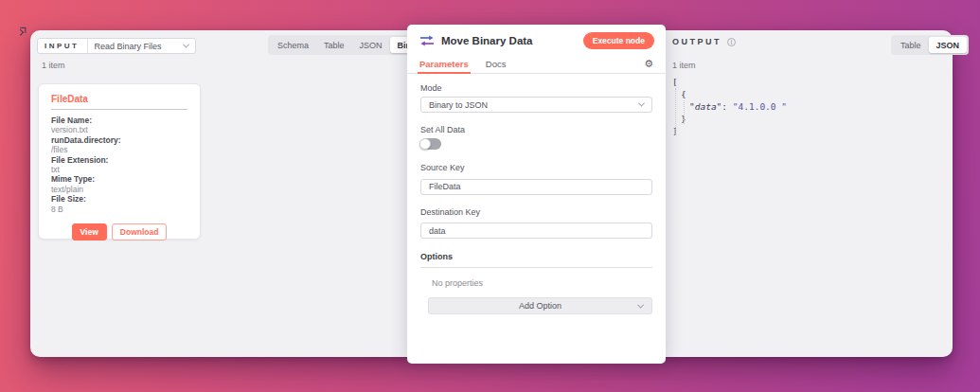 The height and width of the screenshot is (392, 980). Describe the element at coordinates (425, 144) in the screenshot. I see `toggle-knob` at that location.